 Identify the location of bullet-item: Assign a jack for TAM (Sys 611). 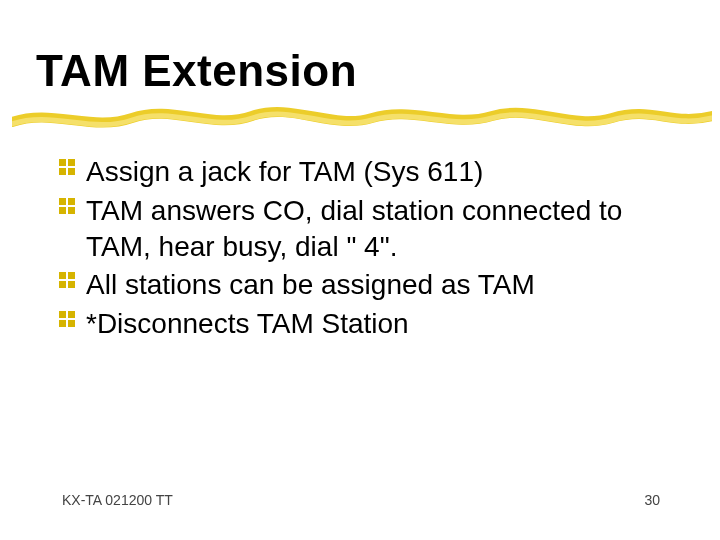
(359, 172).